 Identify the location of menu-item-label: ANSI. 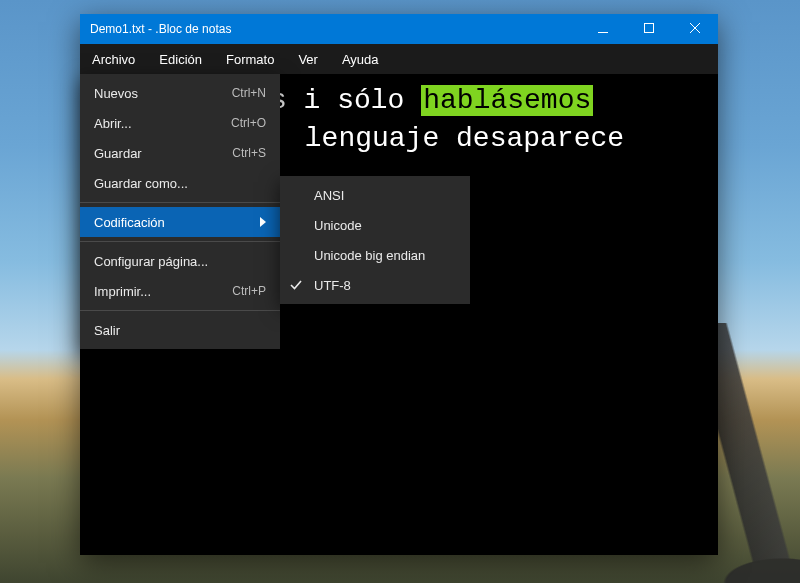
(385, 196).